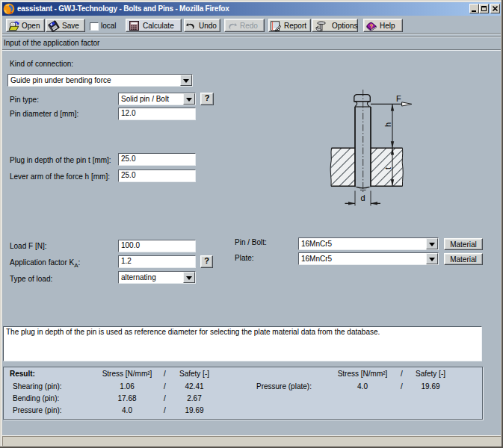  What do you see at coordinates (363, 198) in the screenshot?
I see `svg-text: d` at bounding box center [363, 198].